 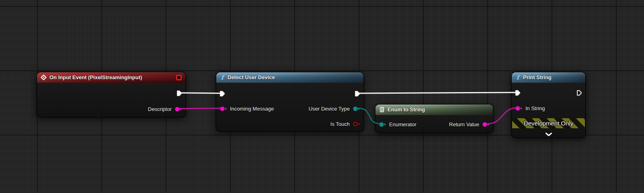 I want to click on node-enum-to-string: Enum to StringEnumeratorReturn Value, so click(x=434, y=119).